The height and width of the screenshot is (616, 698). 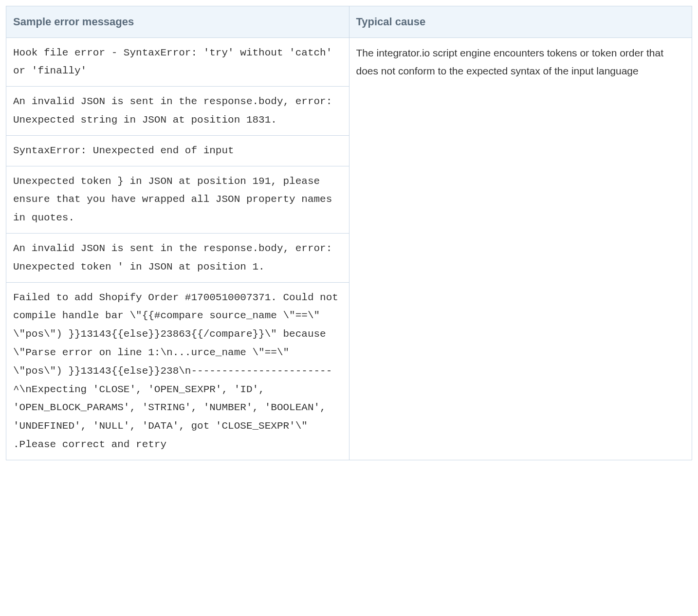 I want to click on sample-error-cell: Unexpected token } in JSON at position 1…, so click(x=178, y=199).